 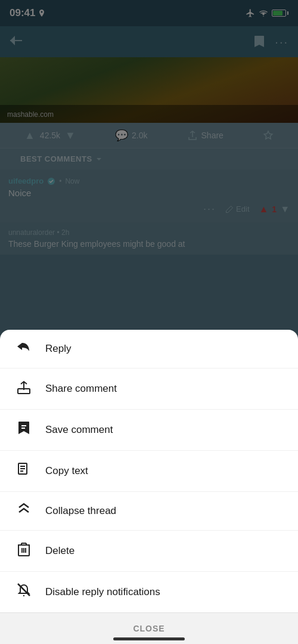 I want to click on disable-notifications-label: Disable reply notifications, so click(x=103, y=592).